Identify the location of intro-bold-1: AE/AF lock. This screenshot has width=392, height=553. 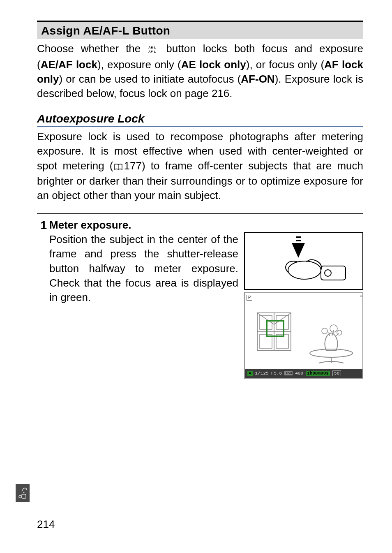
(69, 65).